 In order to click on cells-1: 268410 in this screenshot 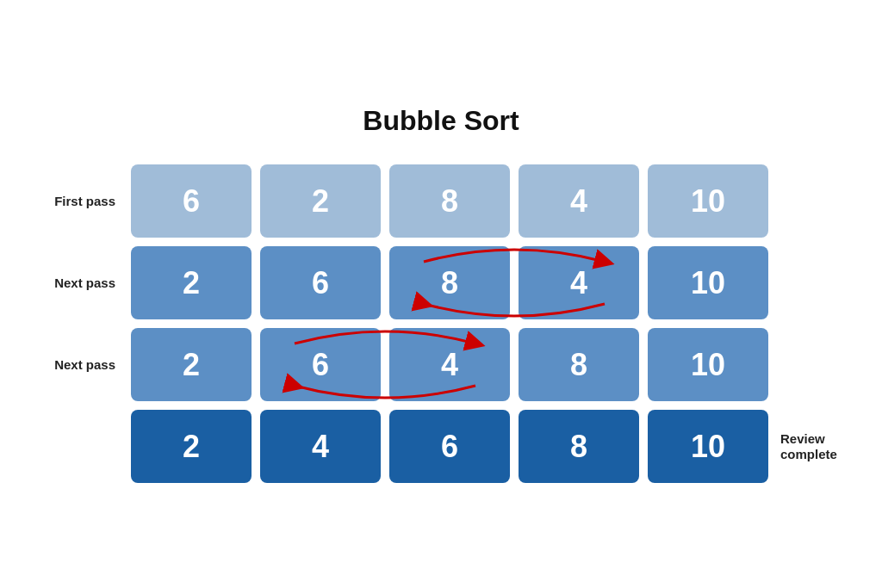, I will do `click(450, 282)`.